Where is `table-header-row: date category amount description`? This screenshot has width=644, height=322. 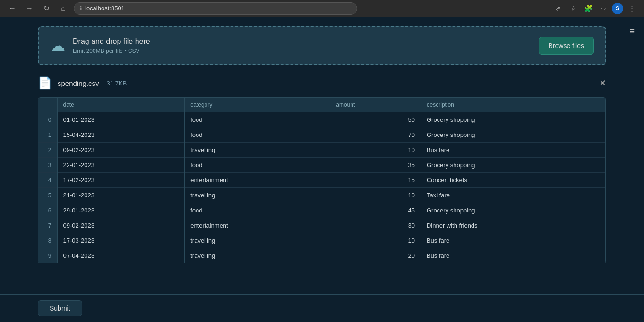 table-header-row: date category amount description is located at coordinates (322, 105).